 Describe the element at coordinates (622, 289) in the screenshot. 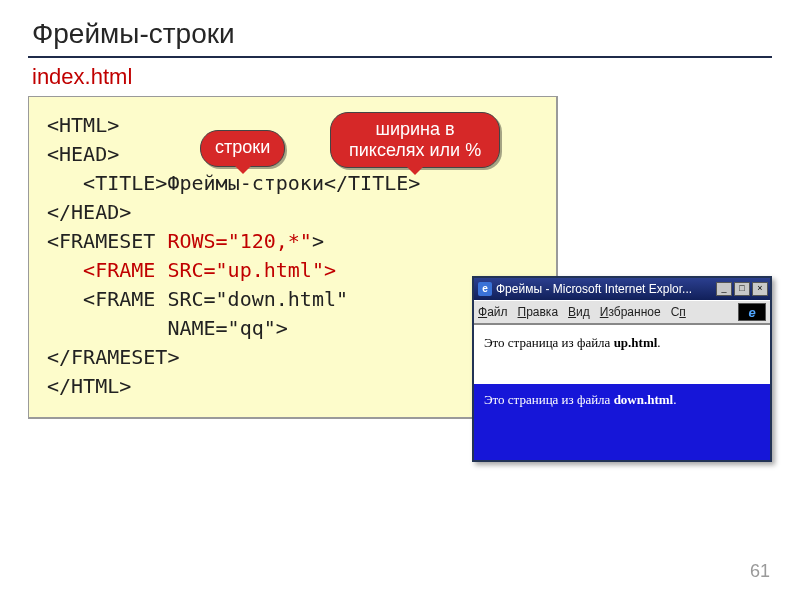

I see `window-titlebar: e Фреймы - Microsoft Internet Explor... …` at that location.